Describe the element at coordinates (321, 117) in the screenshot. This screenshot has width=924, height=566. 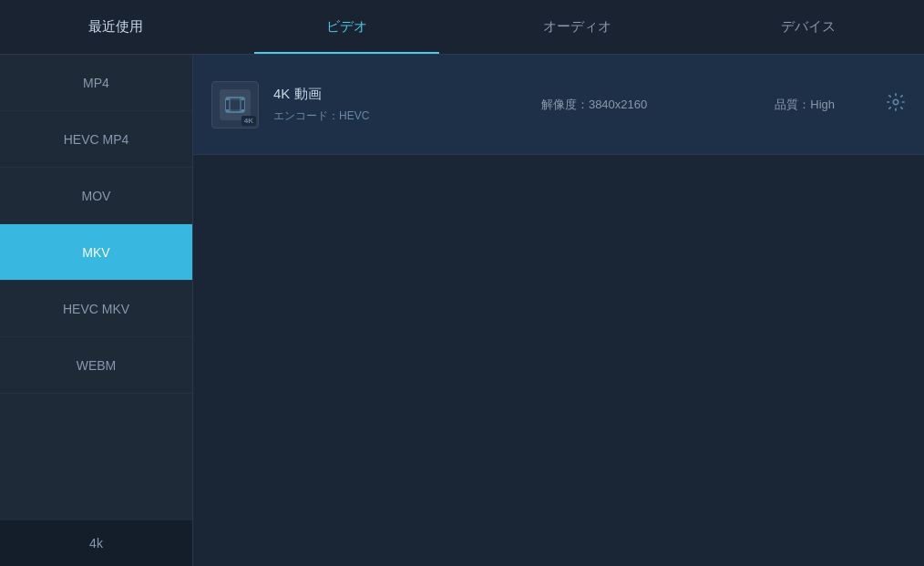
I see `format-subtitle: エンコード：HEVC` at that location.